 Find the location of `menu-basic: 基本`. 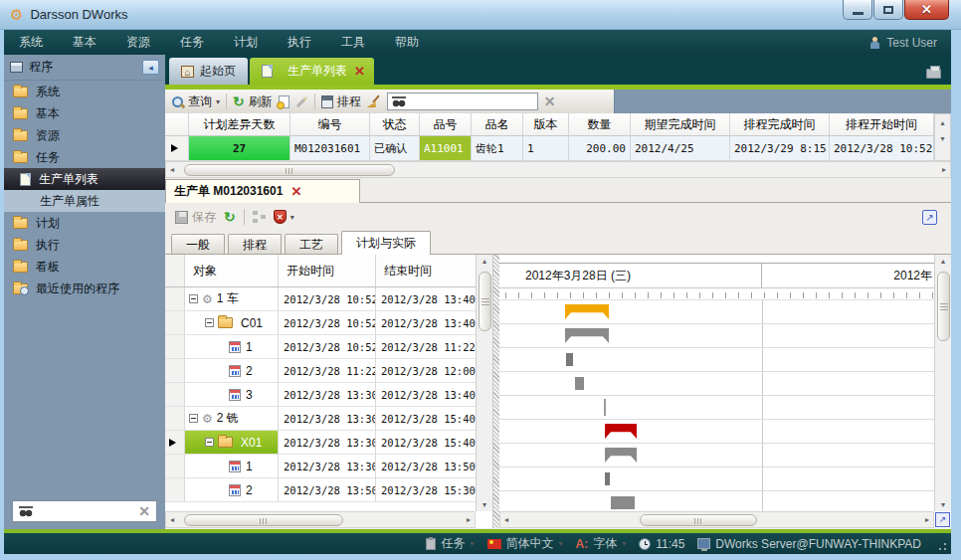

menu-basic: 基本 is located at coordinates (85, 42).